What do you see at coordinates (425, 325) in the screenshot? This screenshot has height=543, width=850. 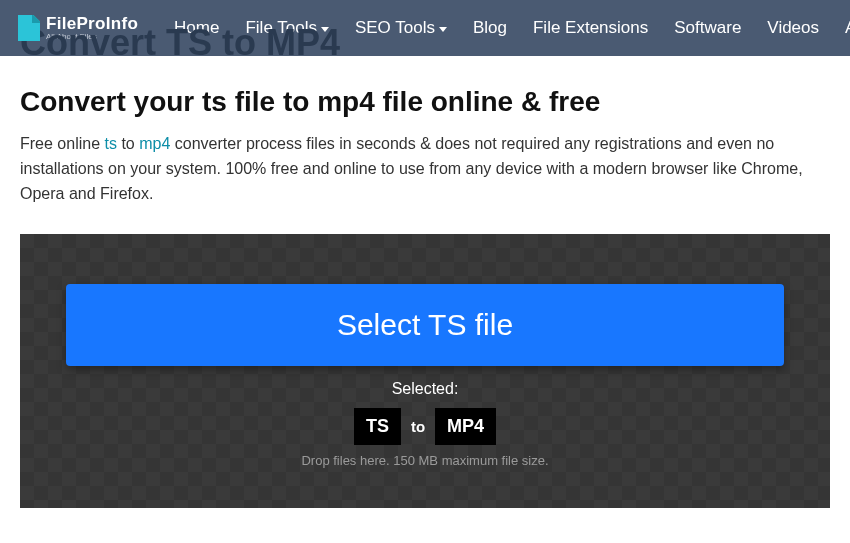 I see `select-file-button: Select TS file` at bounding box center [425, 325].